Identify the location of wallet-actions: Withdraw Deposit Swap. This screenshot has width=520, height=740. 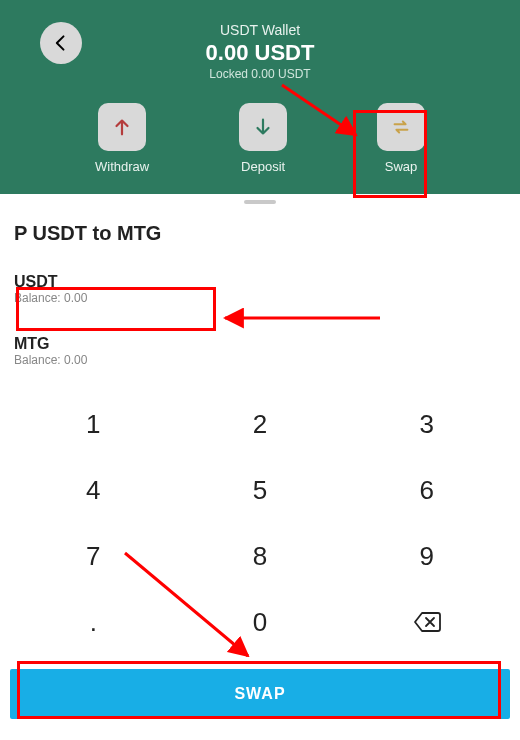
(260, 140).